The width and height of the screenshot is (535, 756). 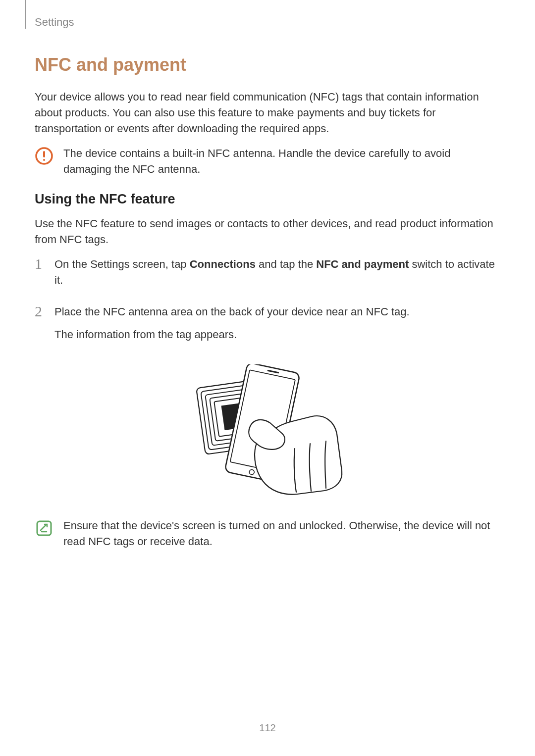 What do you see at coordinates (232, 312) in the screenshot?
I see `step-text: Place the NFC antenna area on the back o…` at bounding box center [232, 312].